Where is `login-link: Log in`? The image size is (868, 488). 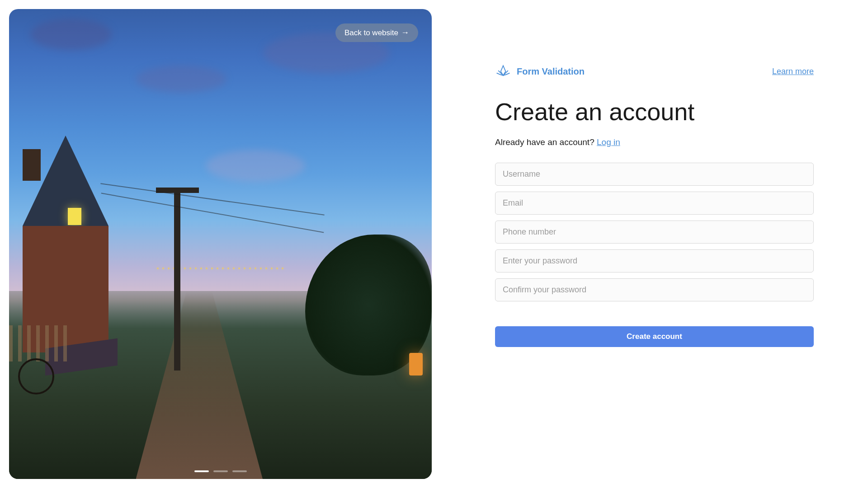 login-link: Log in is located at coordinates (609, 142).